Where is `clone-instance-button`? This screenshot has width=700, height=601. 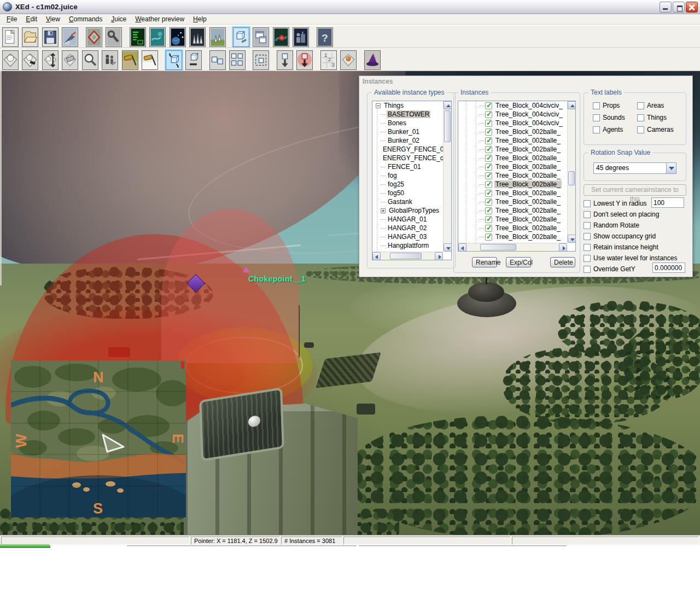 clone-instance-button is located at coordinates (218, 60).